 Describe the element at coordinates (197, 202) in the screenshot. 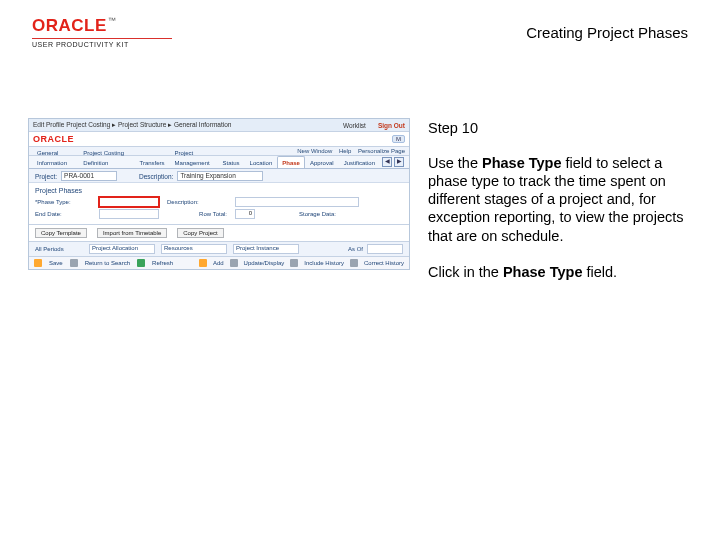

I see `phase-description-label: Description:` at that location.